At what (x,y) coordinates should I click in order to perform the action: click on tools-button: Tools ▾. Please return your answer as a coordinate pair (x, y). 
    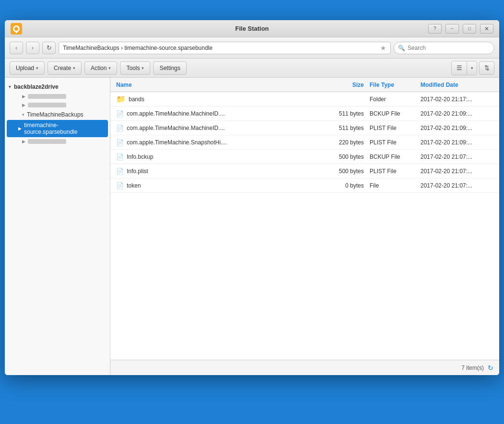
    Looking at the image, I should click on (135, 68).